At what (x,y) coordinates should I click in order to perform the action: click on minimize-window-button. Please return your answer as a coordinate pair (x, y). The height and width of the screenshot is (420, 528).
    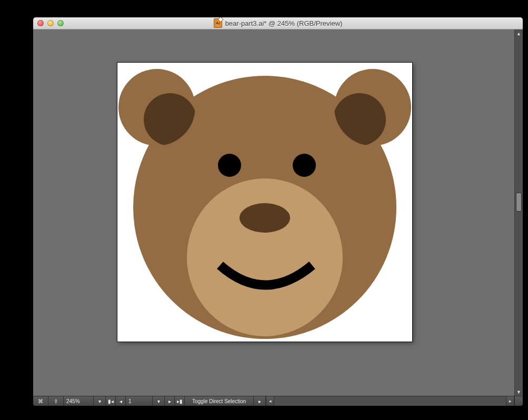
    Looking at the image, I should click on (51, 23).